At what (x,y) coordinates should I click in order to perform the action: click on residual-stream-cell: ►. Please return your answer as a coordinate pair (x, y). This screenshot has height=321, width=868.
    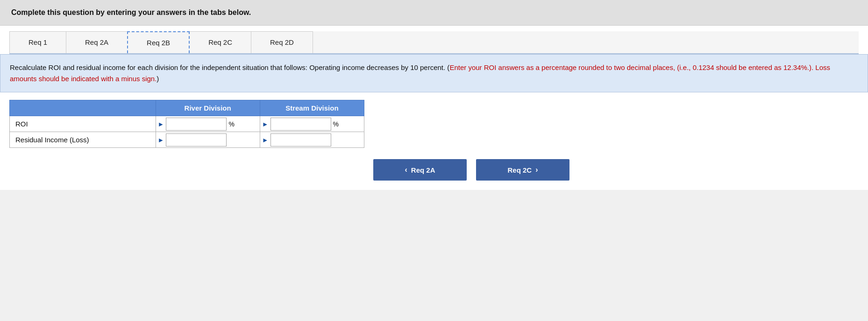
    Looking at the image, I should click on (312, 140).